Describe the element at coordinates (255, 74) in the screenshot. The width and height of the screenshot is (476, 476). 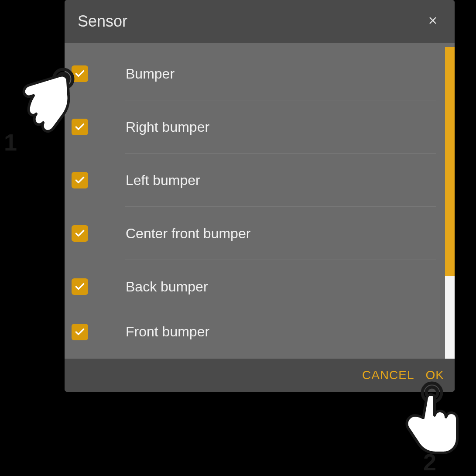
I see `list-item: Bumper` at that location.